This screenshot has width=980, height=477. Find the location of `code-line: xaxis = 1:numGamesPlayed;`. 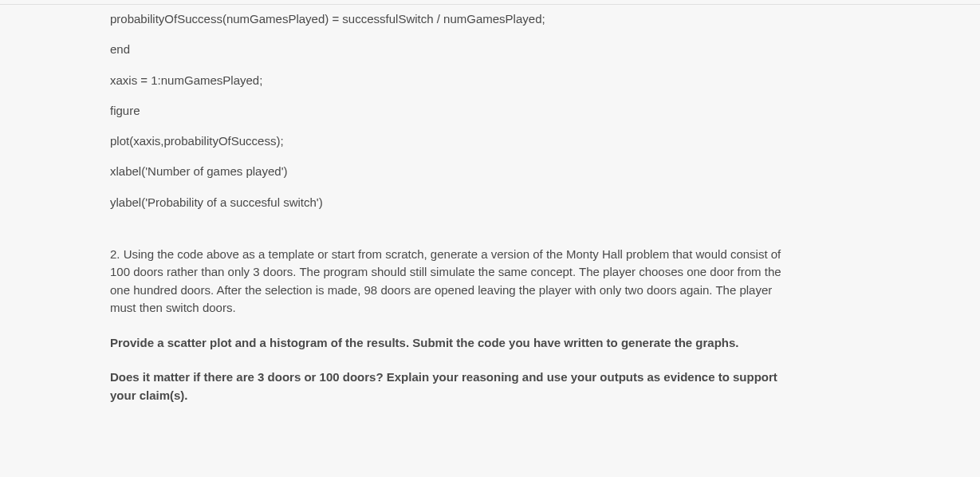

code-line: xaxis = 1:numGamesPlayed; is located at coordinates (453, 81).